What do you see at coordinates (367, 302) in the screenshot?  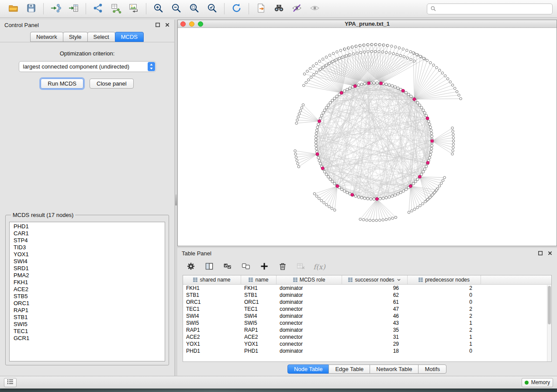 I see `table-row: ORC1ORC1dominator610` at bounding box center [367, 302].